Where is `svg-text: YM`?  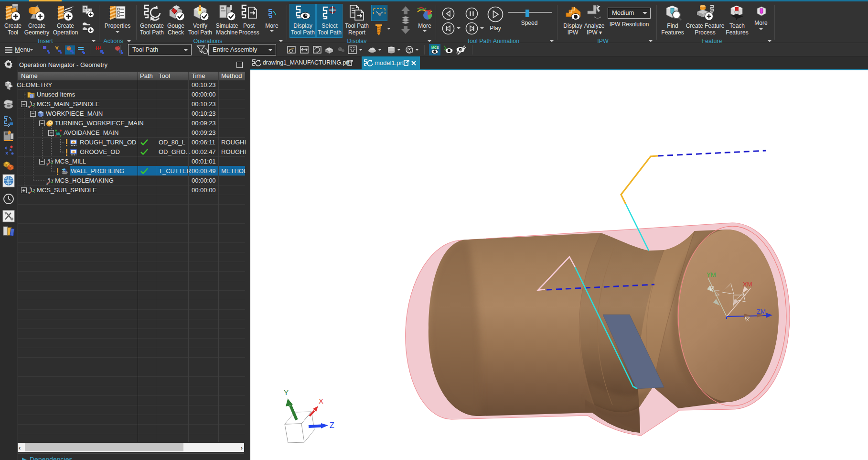 svg-text: YM is located at coordinates (711, 274).